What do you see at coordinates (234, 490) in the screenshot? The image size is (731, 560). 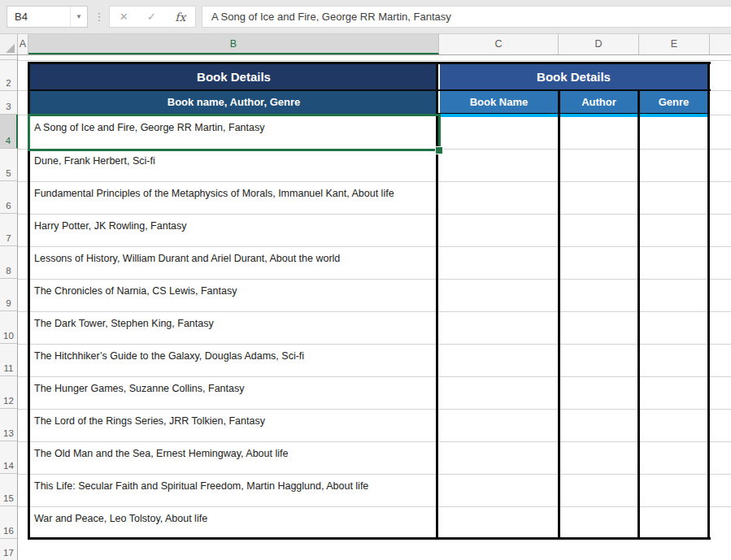 I see `cell-b15: This Life: Secular Faith and Spiritual F…` at bounding box center [234, 490].